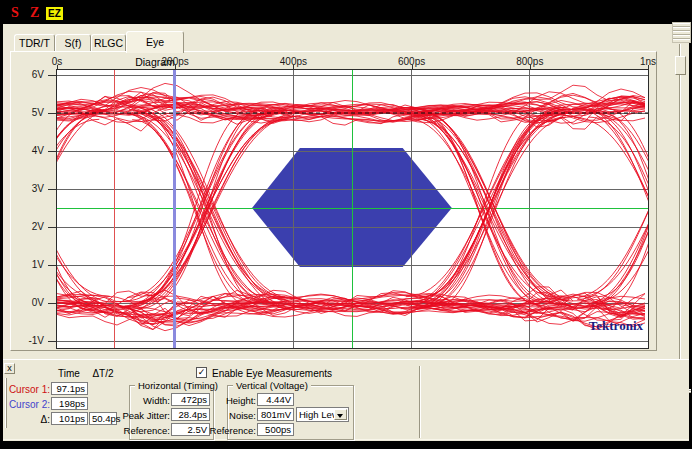 The width and height of the screenshot is (692, 449). Describe the element at coordinates (616, 326) in the screenshot. I see `tektronix-logo: Tektronix` at that location.